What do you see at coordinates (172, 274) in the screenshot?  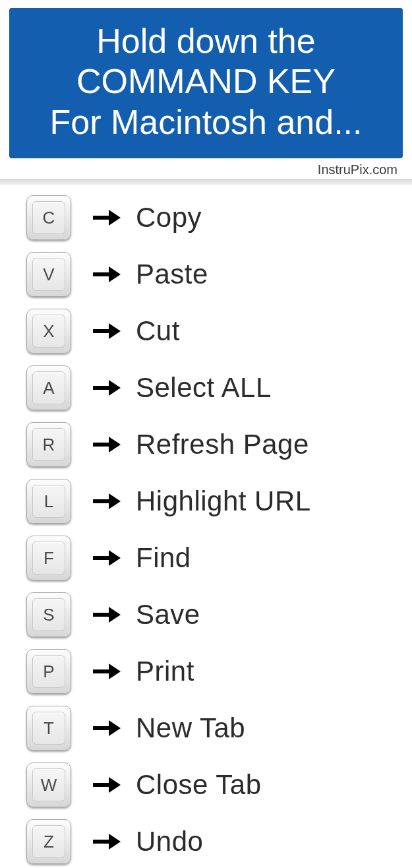 I see `shortcut-action-label: Paste` at bounding box center [172, 274].